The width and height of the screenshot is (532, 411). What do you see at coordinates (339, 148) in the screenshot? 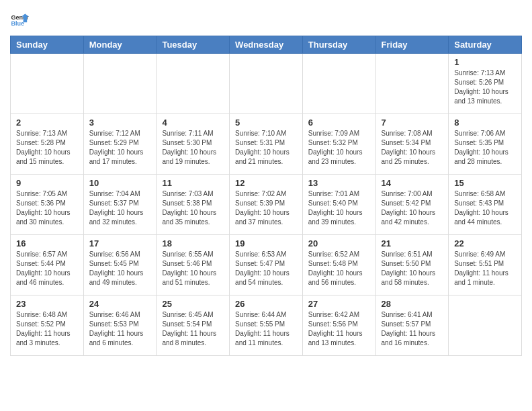
I see `day-info: Sunrise: 7:09 AM Sunset: 5:32 PM Dayligh…` at bounding box center [339, 148].